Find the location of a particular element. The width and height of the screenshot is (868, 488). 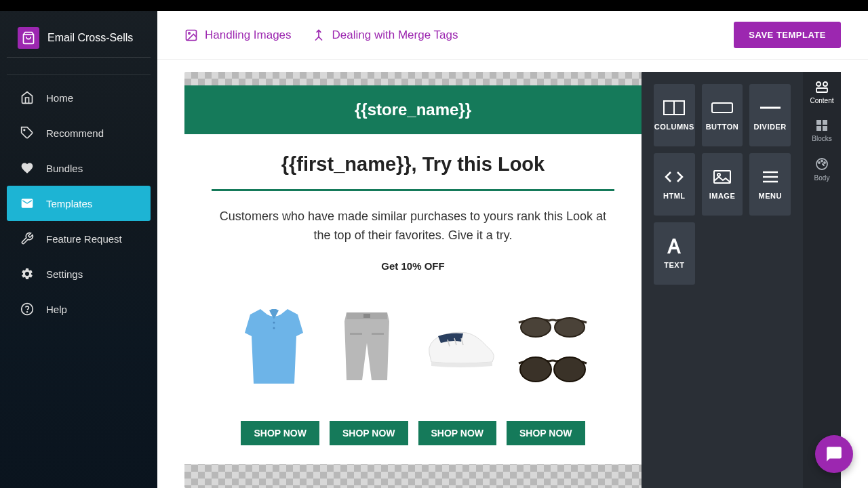

brand-icon is located at coordinates (28, 38).